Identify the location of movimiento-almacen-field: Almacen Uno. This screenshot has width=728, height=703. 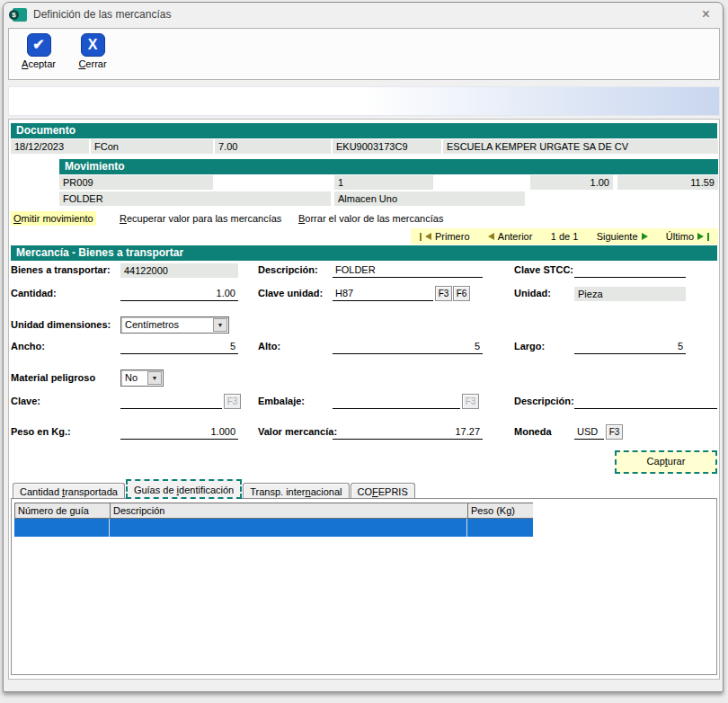
(430, 199).